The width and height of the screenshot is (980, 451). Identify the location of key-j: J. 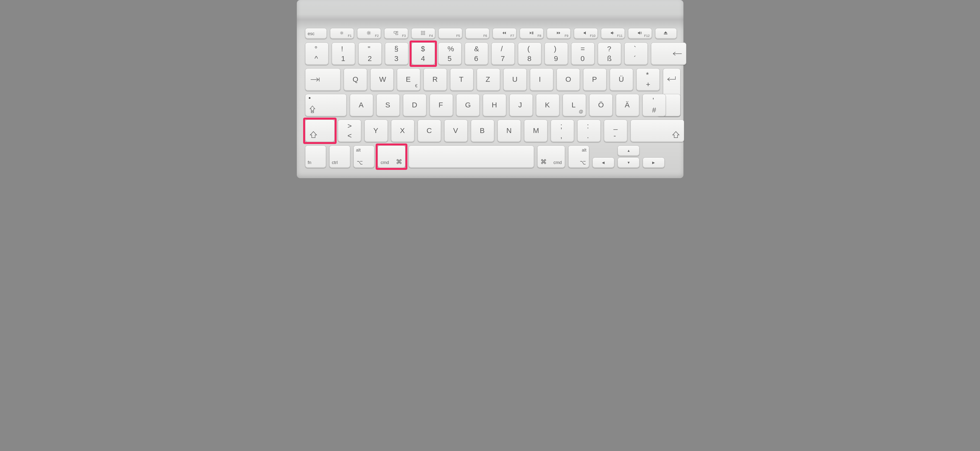
(521, 105).